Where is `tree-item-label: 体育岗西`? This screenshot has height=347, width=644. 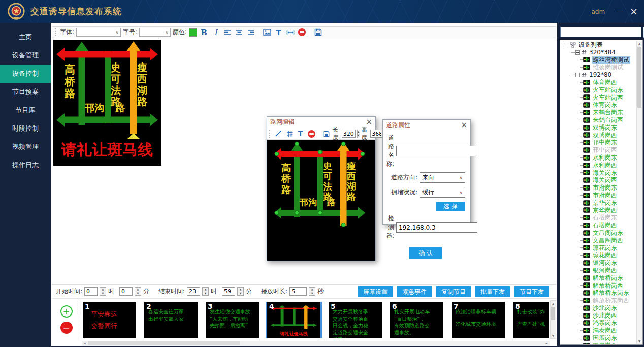
tree-item-label: 体育岗西 is located at coordinates (605, 82).